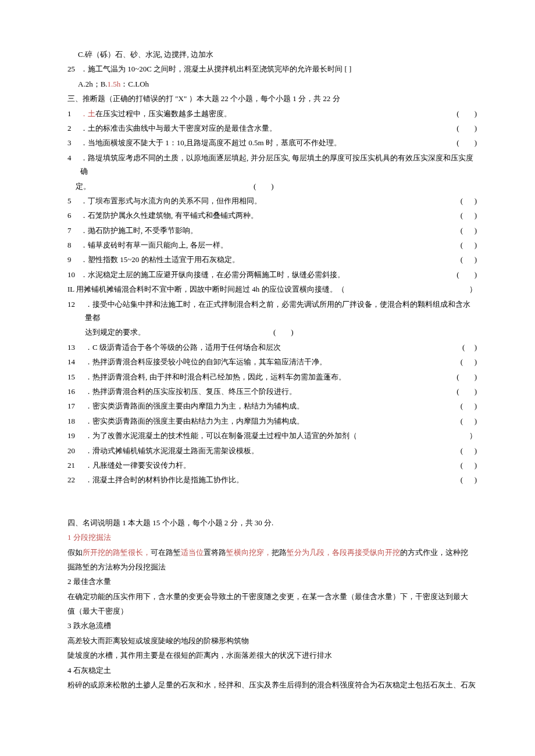 Image resolution: width=535 pixels, height=756 pixels. I want to click on j2-text: ．土的标准击实曲线中与最大干密度对应的是最佳含水量。, so click(179, 128).